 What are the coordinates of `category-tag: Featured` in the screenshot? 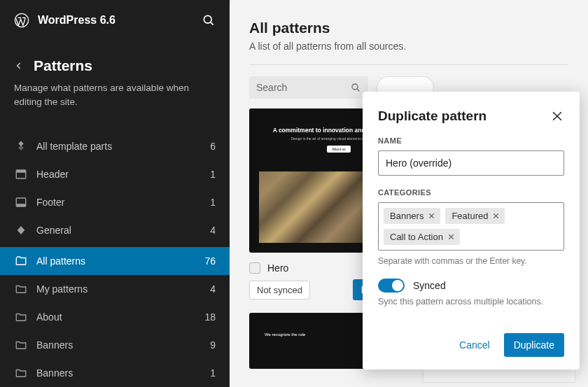 It's located at (475, 216).